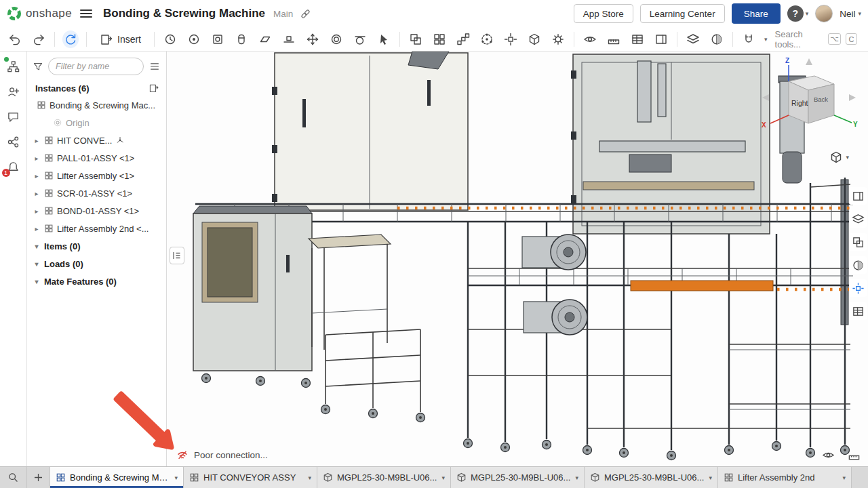  Describe the element at coordinates (96, 281) in the screenshot. I see `section-mate-features: ▾ Mate Features (0)` at that location.